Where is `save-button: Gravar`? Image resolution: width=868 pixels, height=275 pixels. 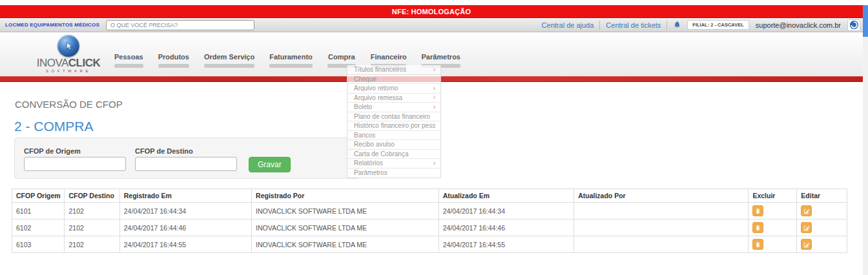 save-button: Gravar is located at coordinates (270, 165).